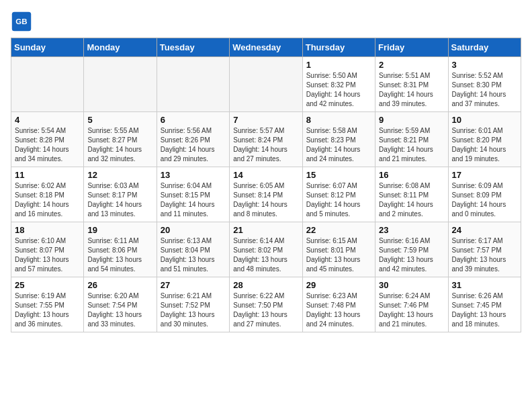 Image resolution: width=532 pixels, height=411 pixels. Describe the element at coordinates (484, 195) in the screenshot. I see `calendar-cell: 17Sunrise: 6:09 AMSunset: 8:09 PMDayligh…` at that location.